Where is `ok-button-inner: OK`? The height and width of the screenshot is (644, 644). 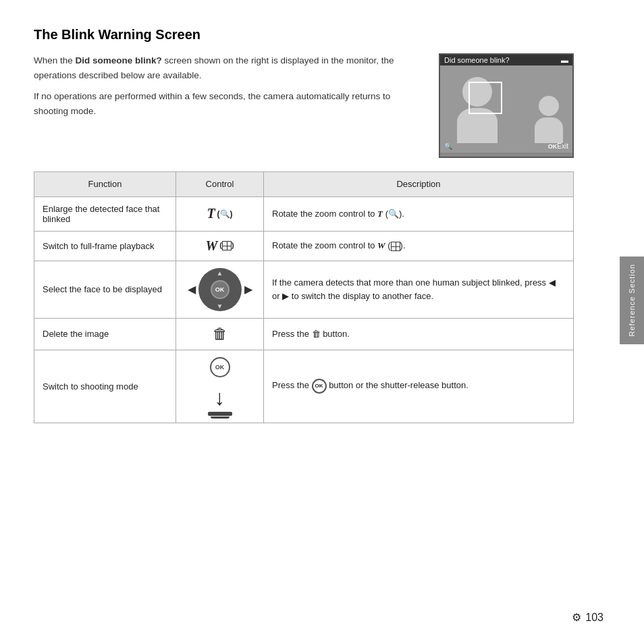 ok-button-inner: OK is located at coordinates (220, 290).